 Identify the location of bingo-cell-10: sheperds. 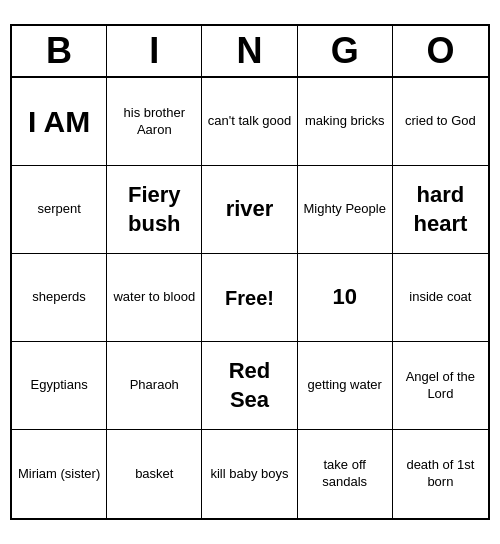
(60, 298).